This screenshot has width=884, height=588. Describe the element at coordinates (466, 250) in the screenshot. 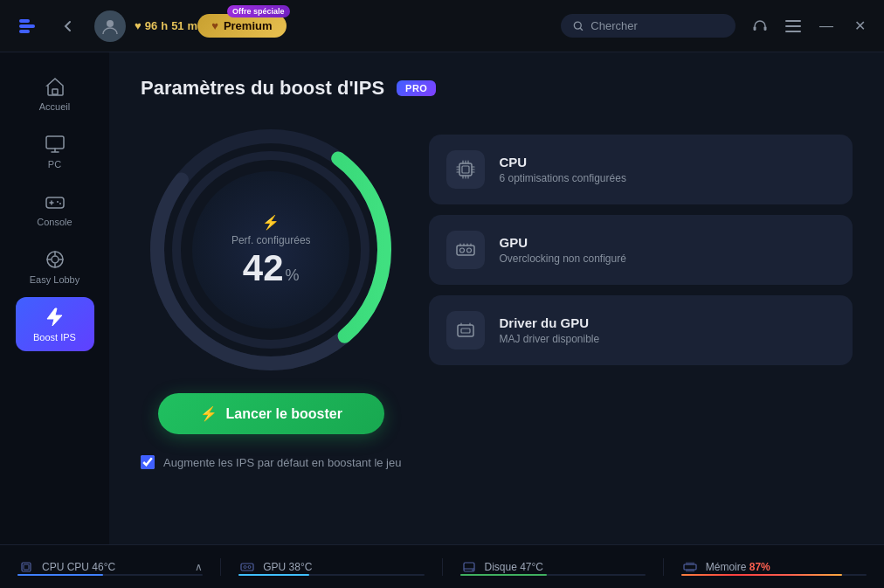

I see `gpu-icon` at that location.